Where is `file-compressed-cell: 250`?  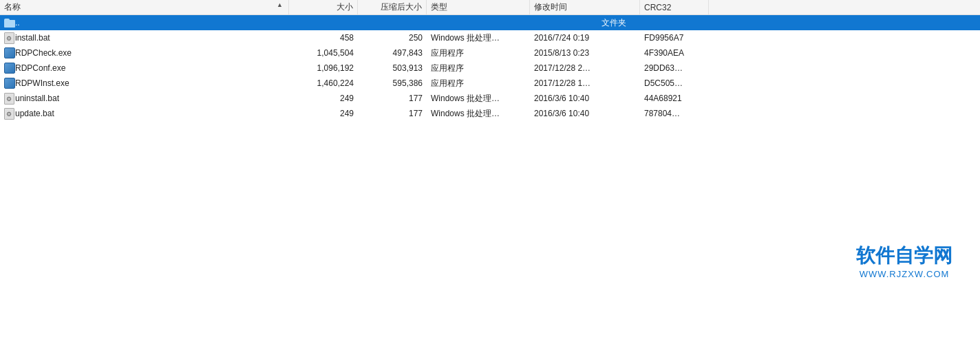 file-compressed-cell: 250 is located at coordinates (392, 38).